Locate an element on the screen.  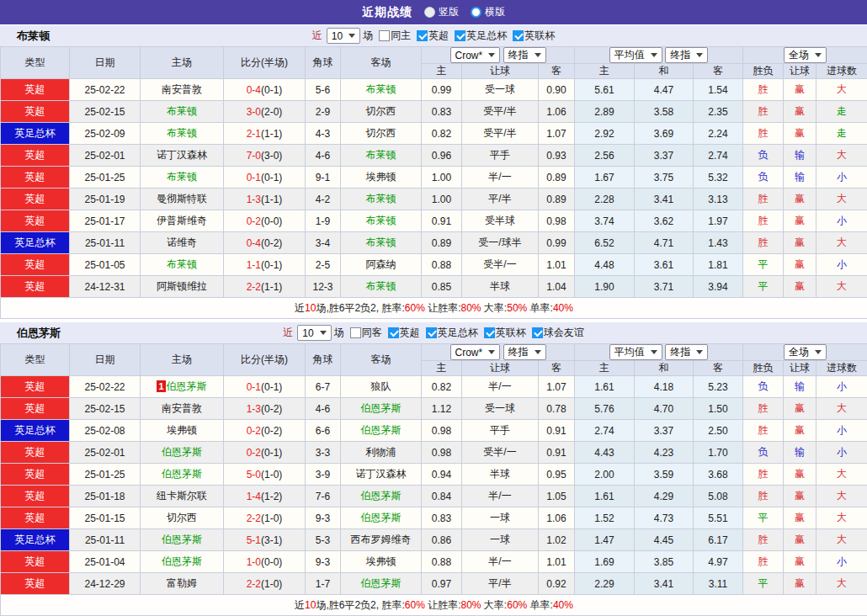
corner-count: 9-1 is located at coordinates (323, 178).